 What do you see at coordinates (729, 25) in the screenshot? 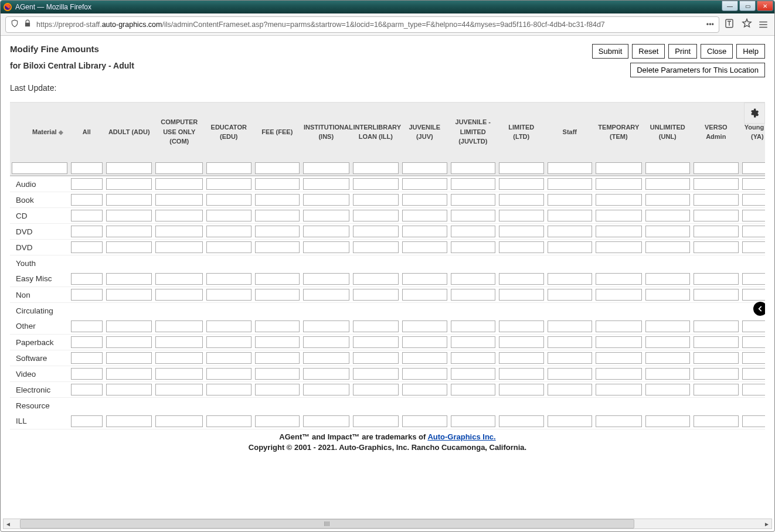
I see `reader-mode-icon` at bounding box center [729, 25].